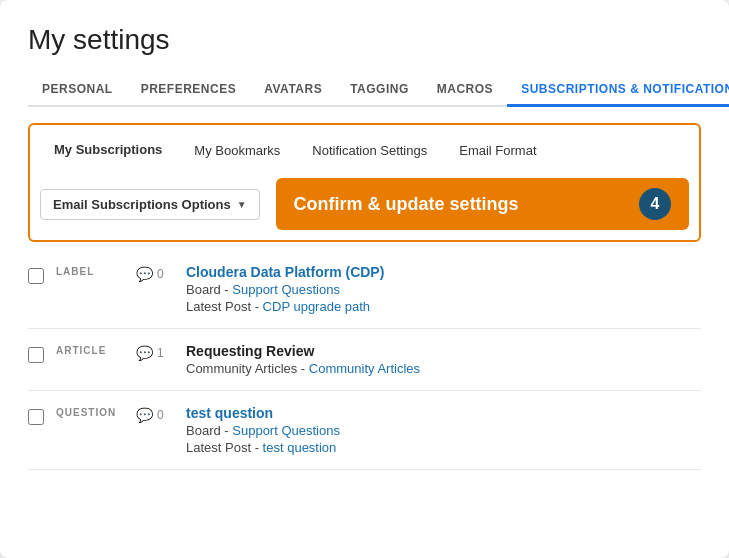 The image size is (729, 558). What do you see at coordinates (108, 150) in the screenshot?
I see `subtab-my-subscriptions: My Subscriptions` at bounding box center [108, 150].